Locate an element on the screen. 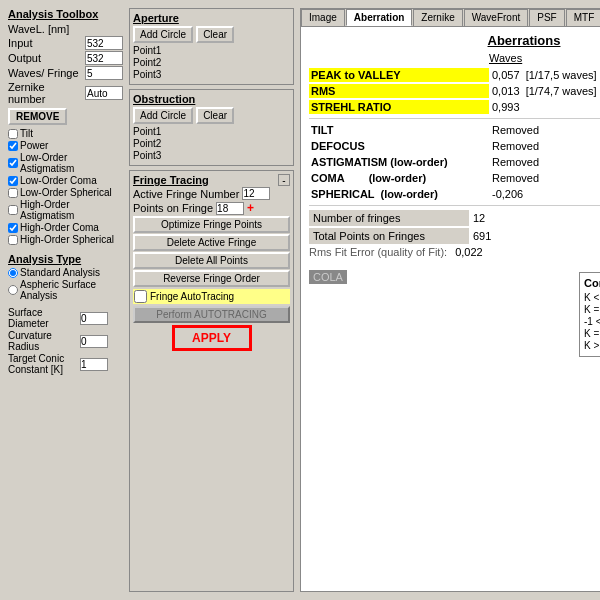 Image resolution: width=600 pixels, height=600 pixels. high-astig-checkbox is located at coordinates (13, 210).